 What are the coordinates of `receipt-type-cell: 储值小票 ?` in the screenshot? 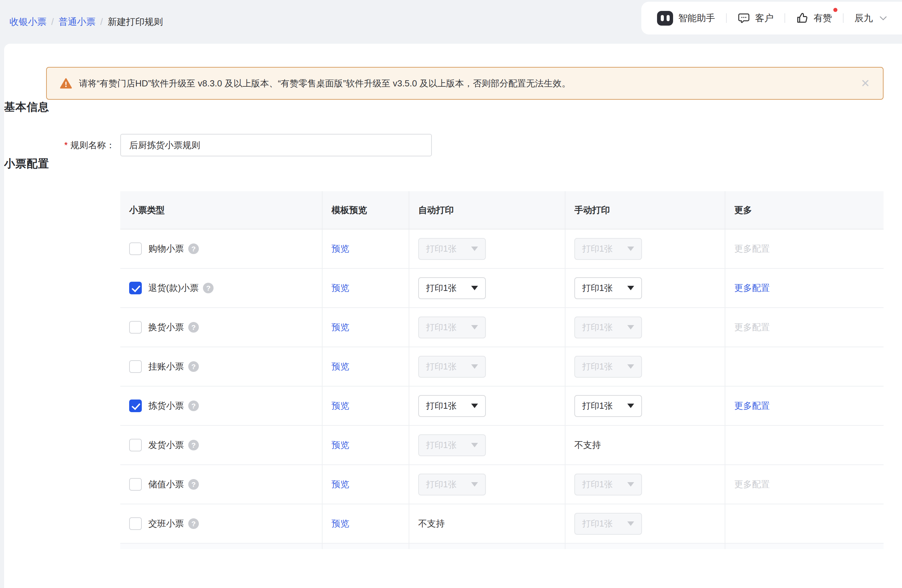 It's located at (221, 484).